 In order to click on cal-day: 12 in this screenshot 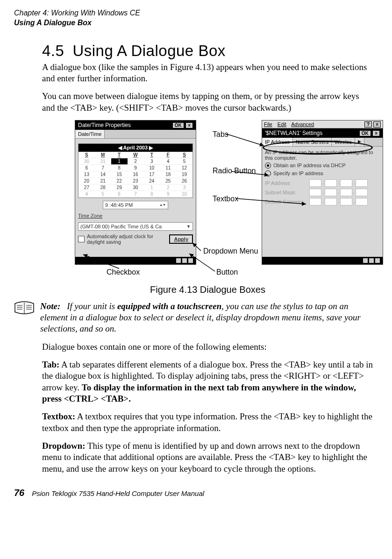, I will do `click(184, 168)`.